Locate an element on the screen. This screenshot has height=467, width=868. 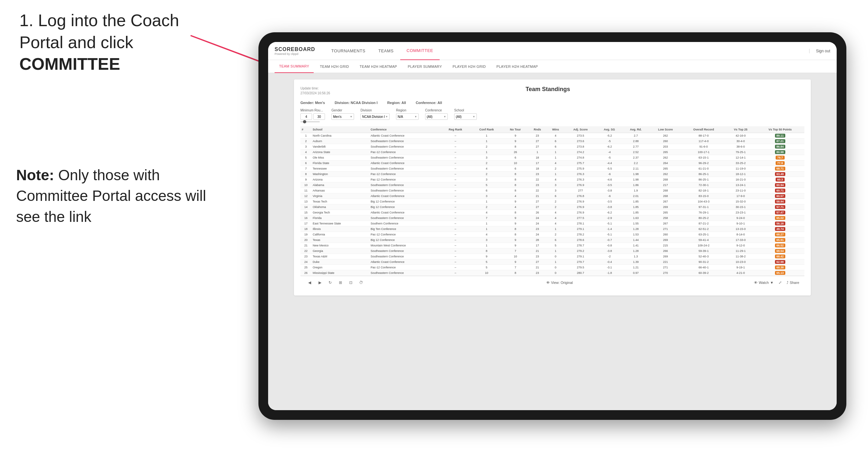
gender-select: Men's ▼ is located at coordinates (343, 117).